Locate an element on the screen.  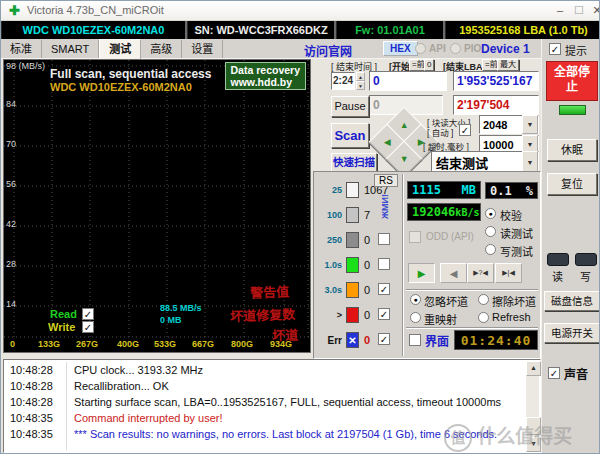
spinner-down-icon: ▼ is located at coordinates (360, 86).